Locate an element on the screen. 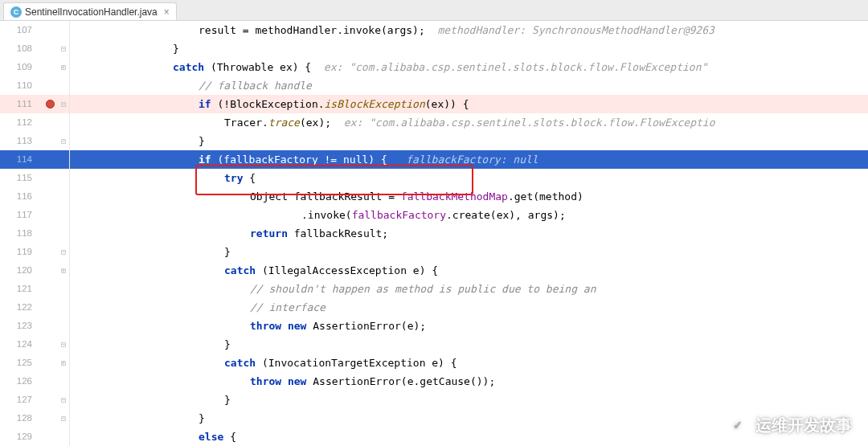  code-line: 129else { is located at coordinates (434, 437).